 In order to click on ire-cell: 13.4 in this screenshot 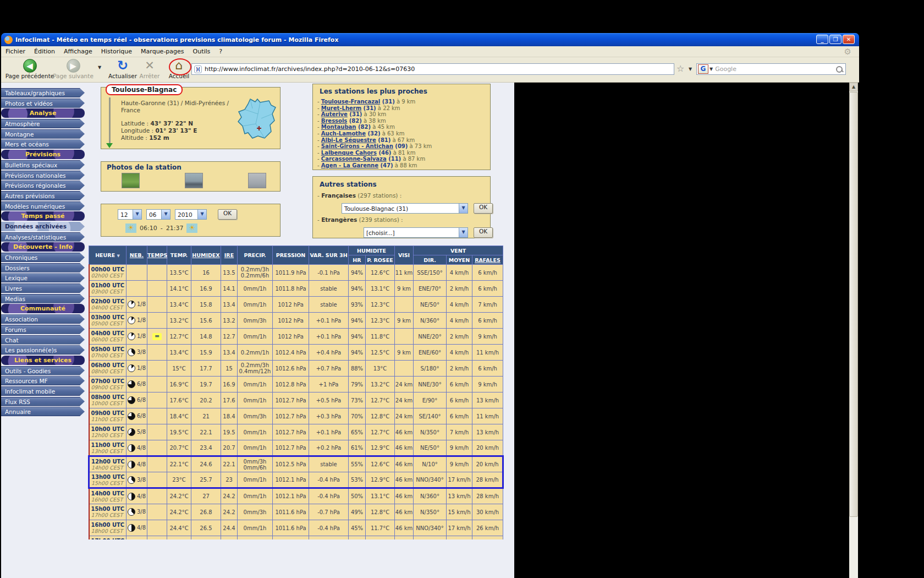, I will do `click(229, 305)`.